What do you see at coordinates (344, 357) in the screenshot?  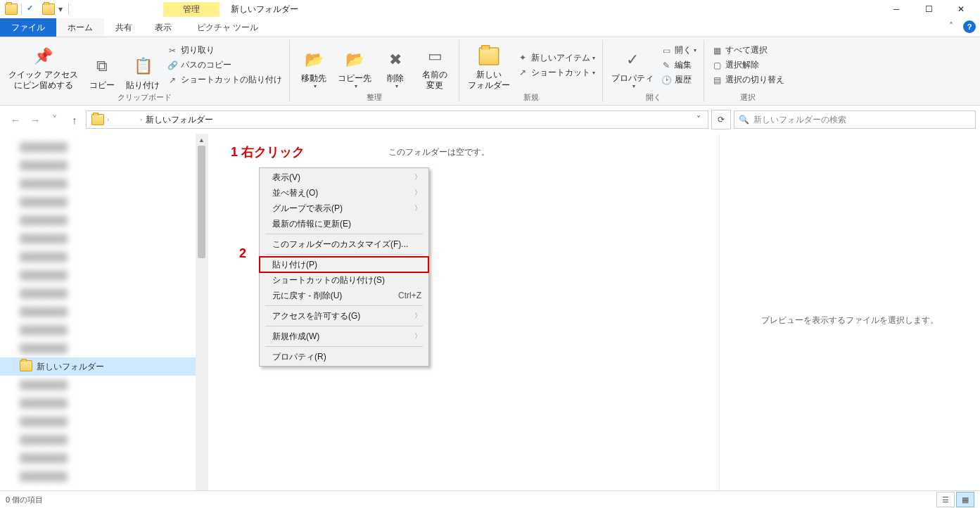 I see `ctx-properties: プロパティ(R)` at bounding box center [344, 357].